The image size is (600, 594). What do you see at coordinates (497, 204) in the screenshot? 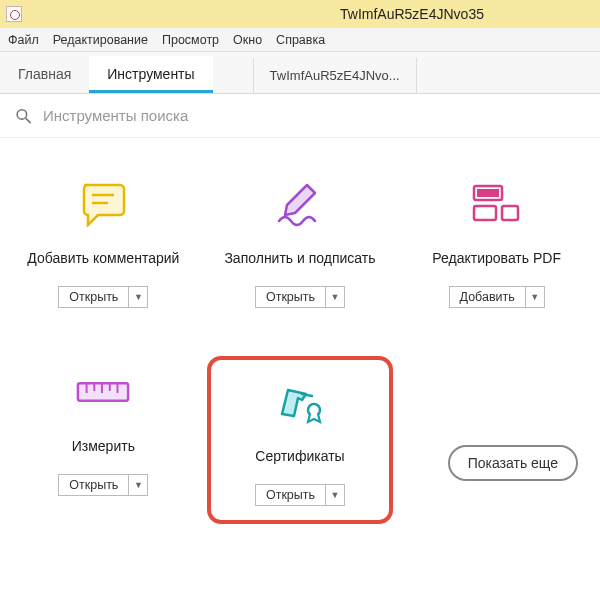
I see `edit-pdf-icon` at bounding box center [497, 204].